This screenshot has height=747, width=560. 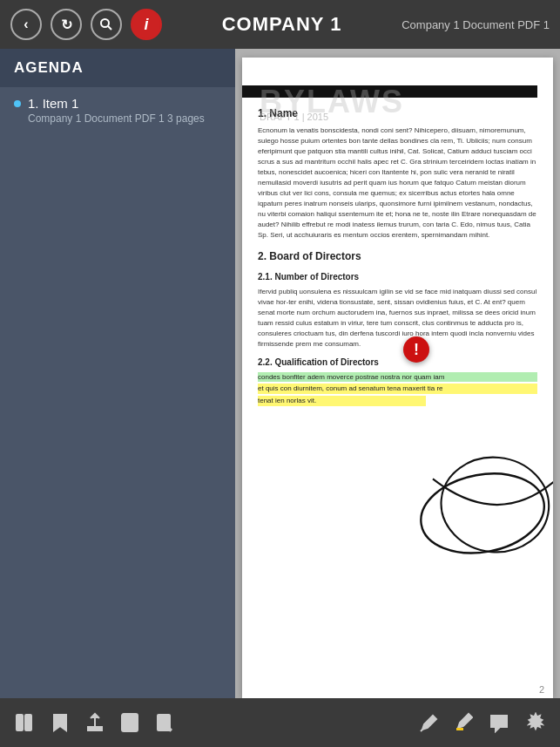 I want to click on section2-title: 2. Board of Directors, so click(x=397, y=256).